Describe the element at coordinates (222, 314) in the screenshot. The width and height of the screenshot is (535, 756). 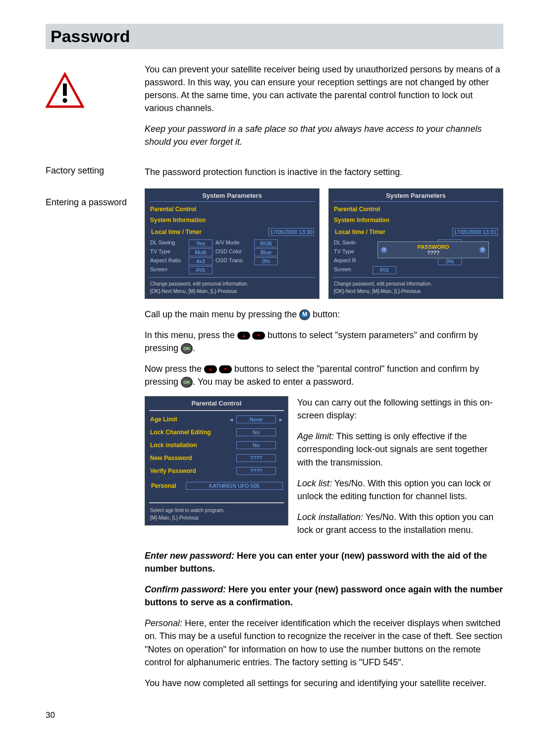
I see `step1-a: Call up the main menu by pressing the` at that location.